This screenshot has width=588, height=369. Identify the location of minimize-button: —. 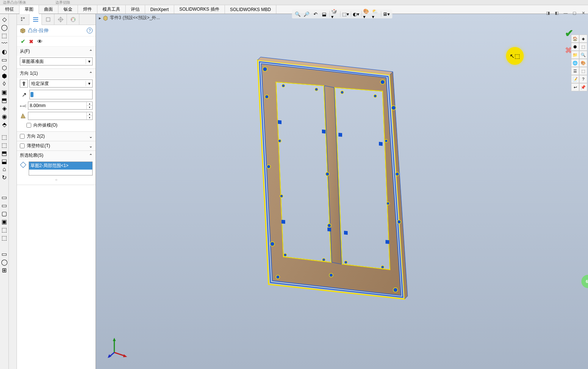
(566, 13).